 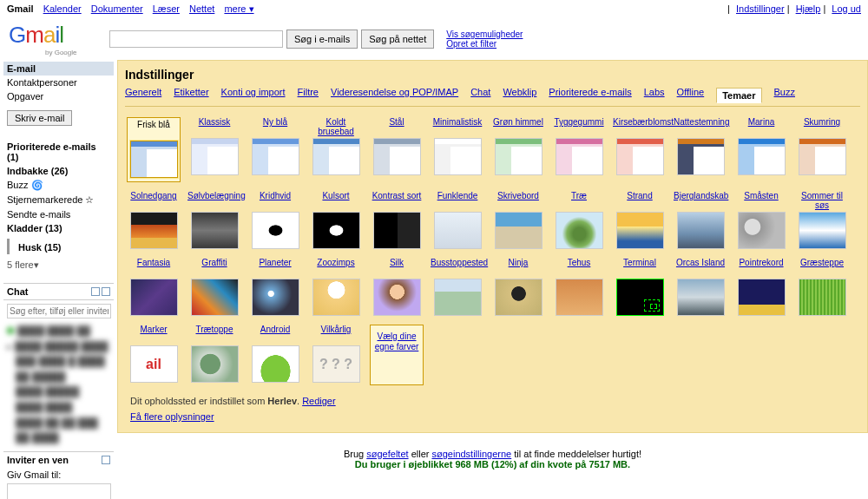 What do you see at coordinates (59, 214) in the screenshot?
I see `label-item: Sendte e-mails` at bounding box center [59, 214].